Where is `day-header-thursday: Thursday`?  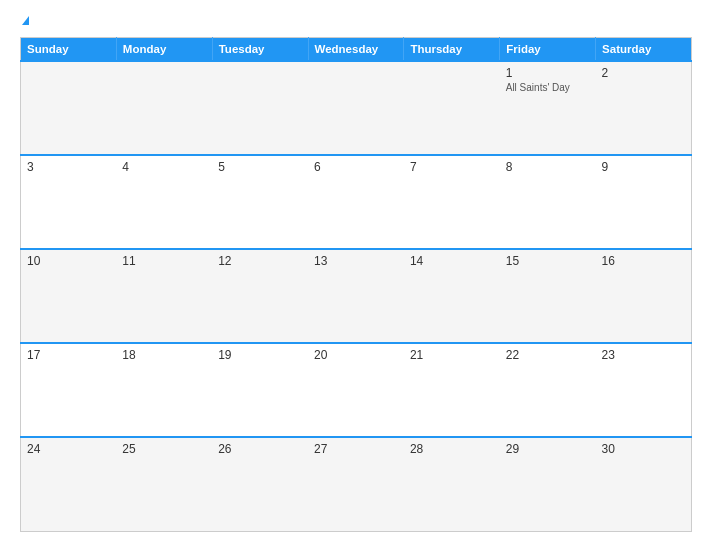
day-header-thursday: Thursday is located at coordinates (452, 50).